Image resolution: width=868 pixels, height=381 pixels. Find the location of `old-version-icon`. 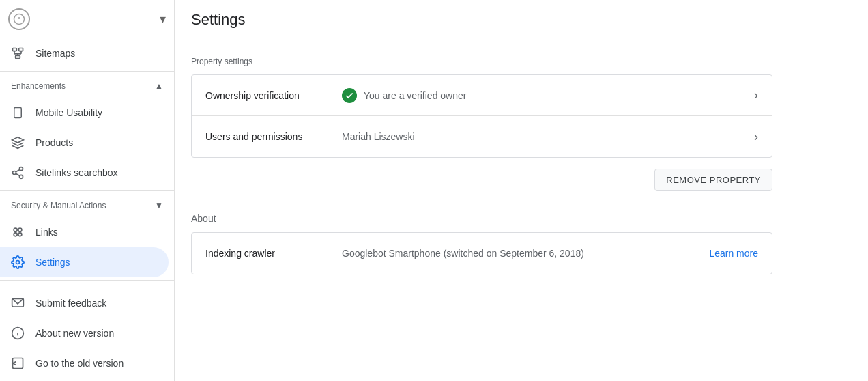

old-version-icon is located at coordinates (18, 363).